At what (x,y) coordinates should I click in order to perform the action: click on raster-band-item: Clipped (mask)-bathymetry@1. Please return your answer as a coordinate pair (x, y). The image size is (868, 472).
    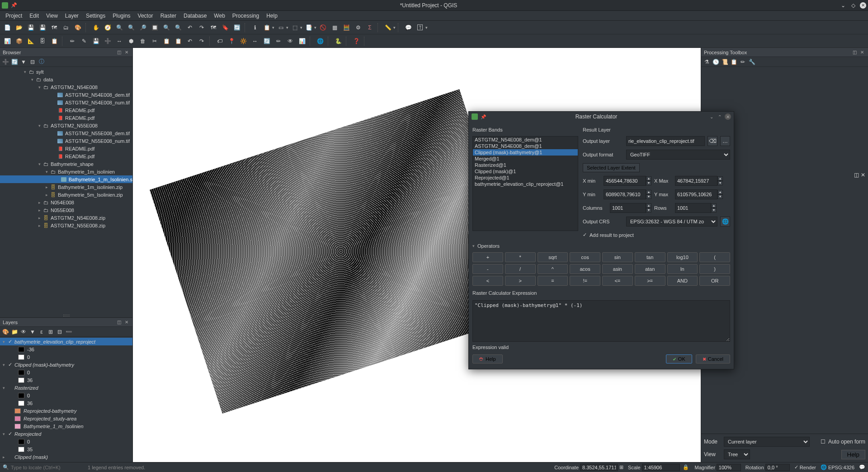
    Looking at the image, I should click on (525, 152).